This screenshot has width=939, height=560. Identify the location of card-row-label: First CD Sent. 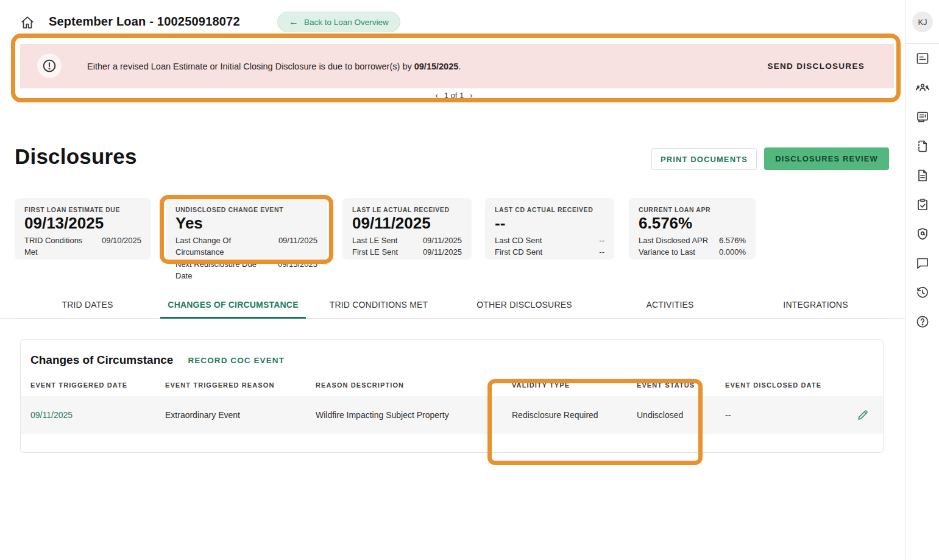
(519, 252).